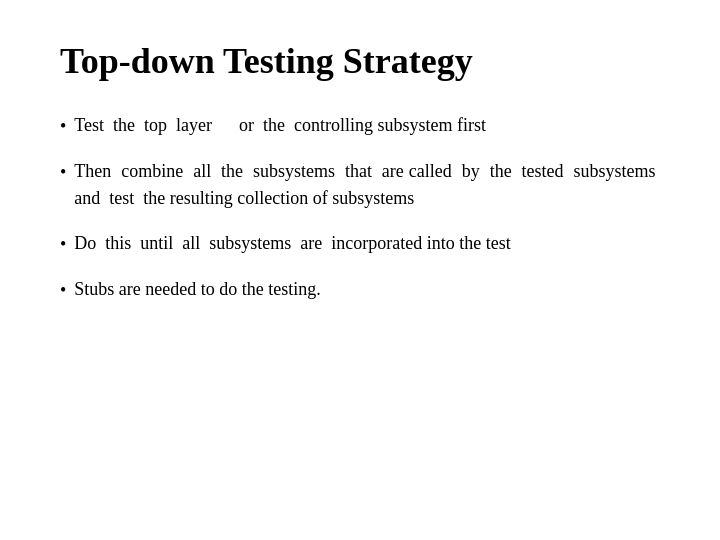 This screenshot has width=720, height=540. Describe the element at coordinates (292, 244) in the screenshot. I see `bullet-text-3: Do this until all subsystems are incorpo…` at that location.